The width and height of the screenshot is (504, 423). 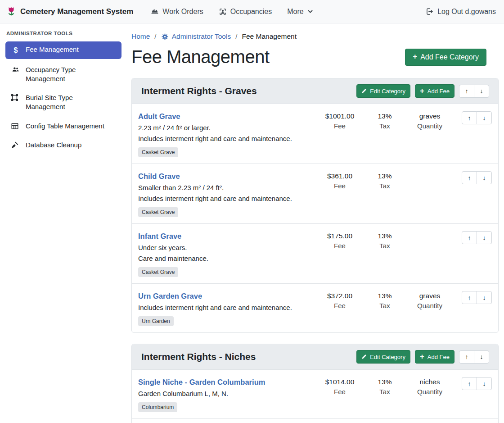 What do you see at coordinates (16, 97) in the screenshot?
I see `vector-square-icon` at bounding box center [16, 97].